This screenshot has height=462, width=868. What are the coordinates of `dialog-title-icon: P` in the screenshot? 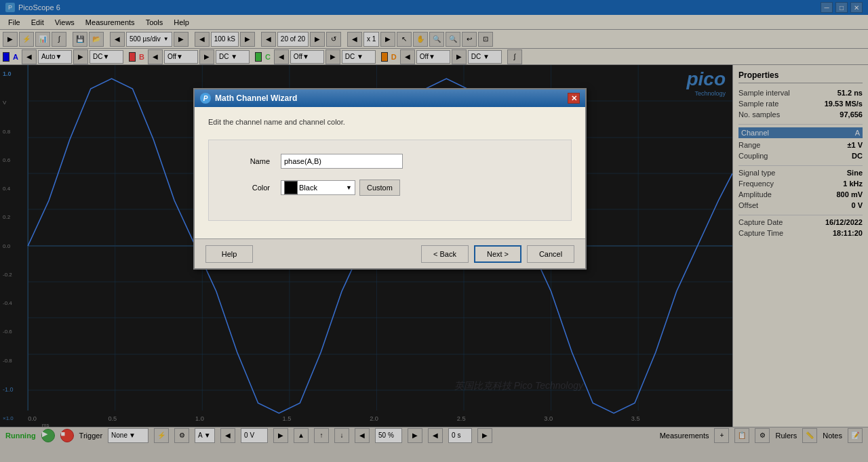 It's located at (205, 98).